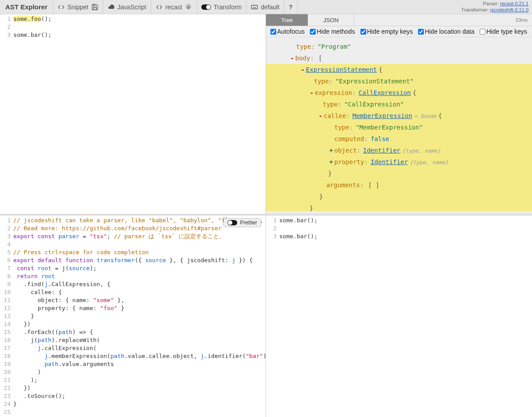 The image size is (532, 417). What do you see at coordinates (78, 7) in the screenshot?
I see `snippet-label: Snippet` at bounding box center [78, 7].